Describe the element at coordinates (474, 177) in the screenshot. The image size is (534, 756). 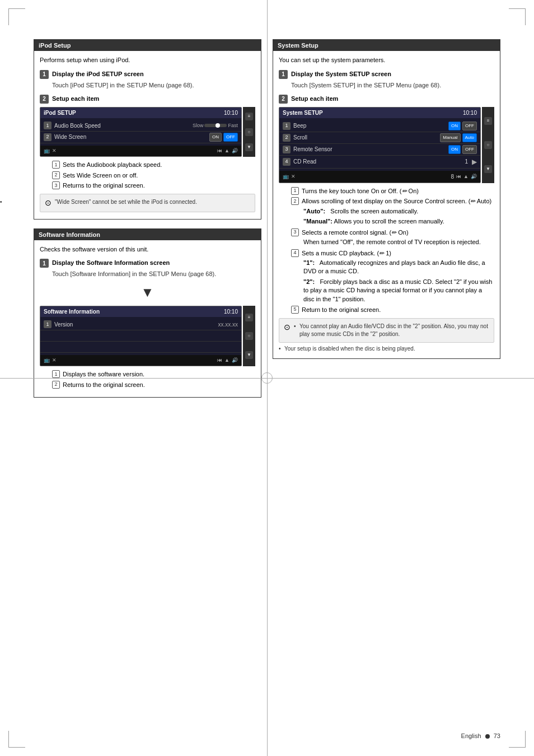
I see `system-footer-speaker: 🔊` at that location.